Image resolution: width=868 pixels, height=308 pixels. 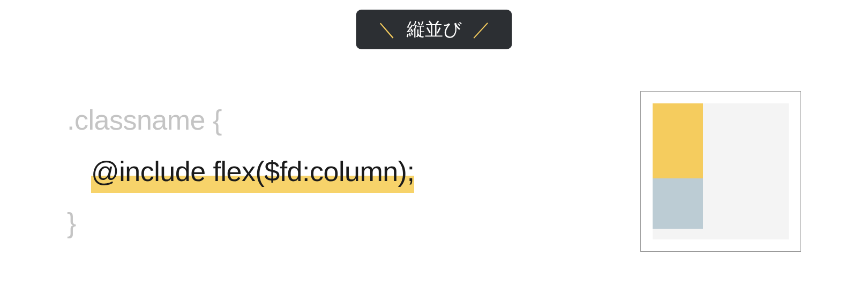 I want to click on header-badge: ＼ 縦並び ／, so click(x=434, y=29).